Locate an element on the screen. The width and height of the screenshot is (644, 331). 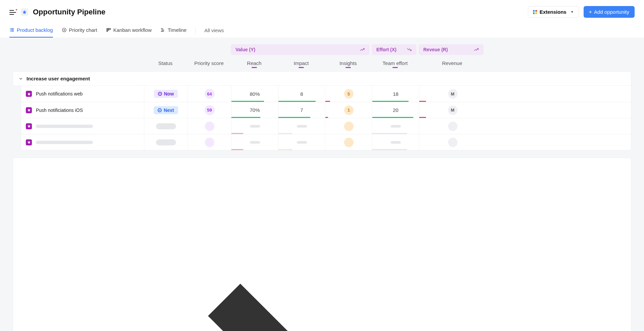
metric-value: 7 is located at coordinates (302, 110).